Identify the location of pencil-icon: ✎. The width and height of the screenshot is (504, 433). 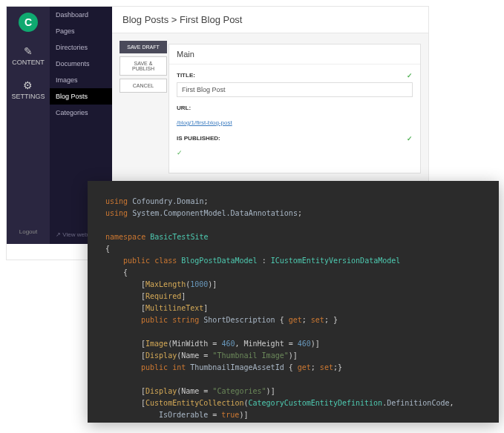
(28, 51).